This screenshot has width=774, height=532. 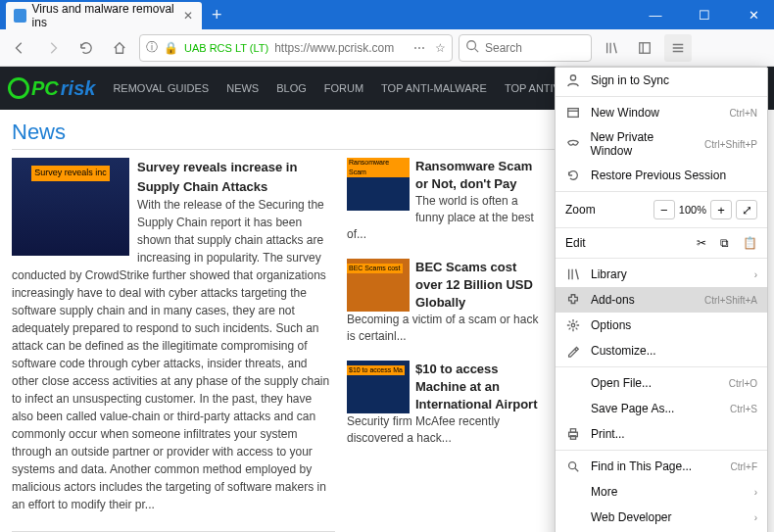 I want to click on sidebar-button, so click(x=645, y=48).